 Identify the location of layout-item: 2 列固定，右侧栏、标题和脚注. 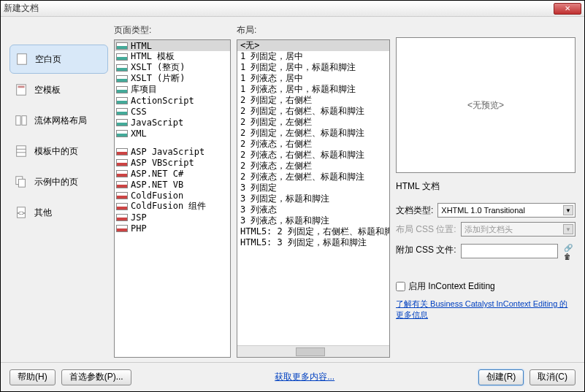
(313, 111).